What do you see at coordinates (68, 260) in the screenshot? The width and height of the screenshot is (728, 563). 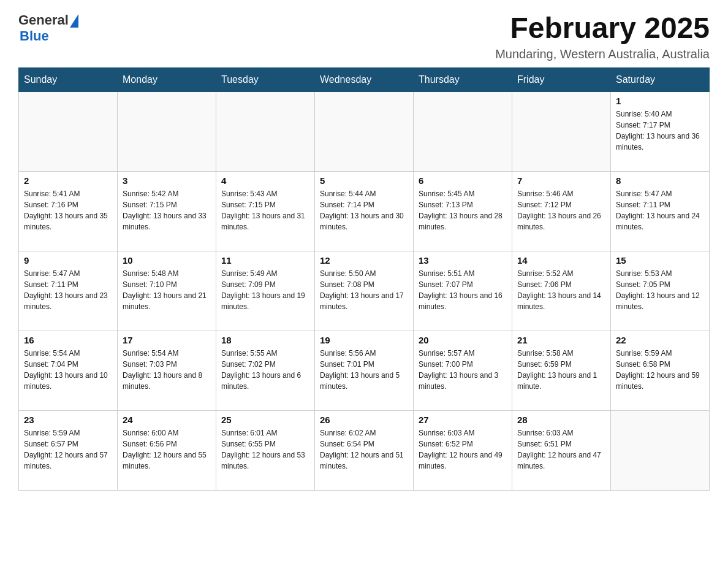 I see `day-number: 9` at bounding box center [68, 260].